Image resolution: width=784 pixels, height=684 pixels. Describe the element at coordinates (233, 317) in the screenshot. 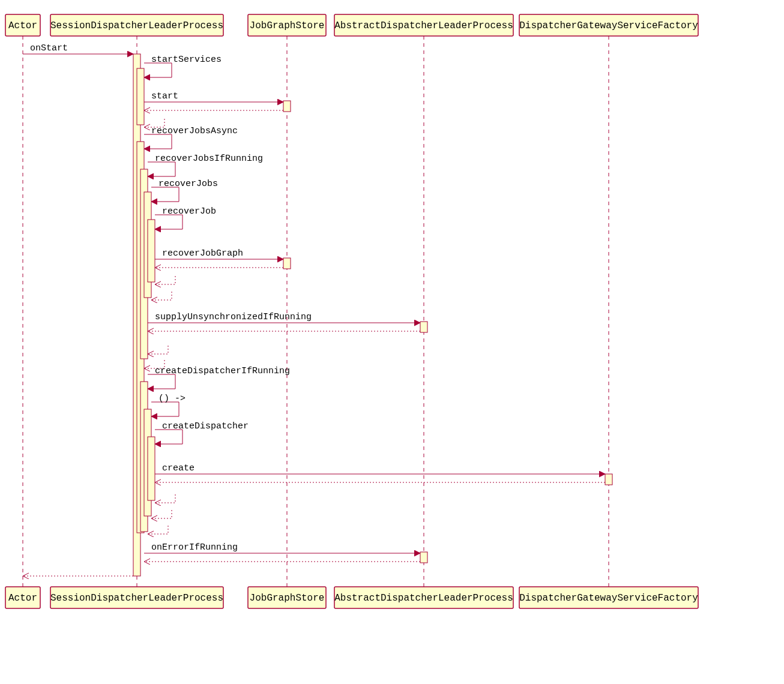

I see `message-label: supplyUnsynchronizedIfRunning` at that location.